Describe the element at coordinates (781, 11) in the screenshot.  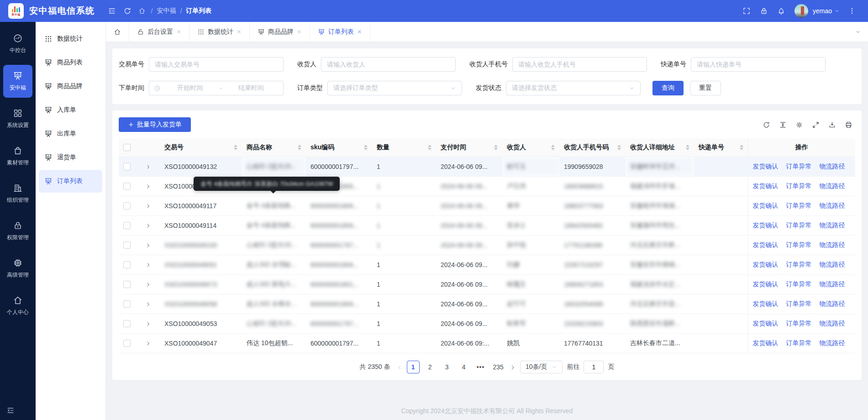
I see `notifications-button` at that location.